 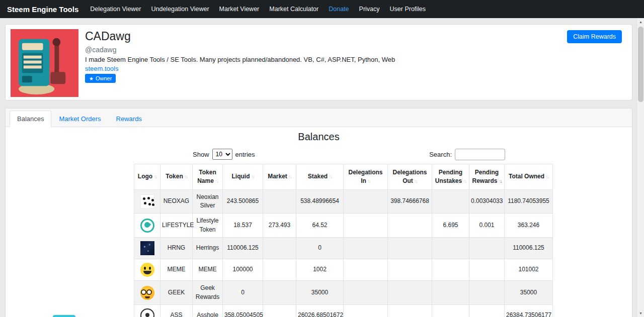 I want to click on cell-liquid: 358.05004505, so click(x=243, y=310).